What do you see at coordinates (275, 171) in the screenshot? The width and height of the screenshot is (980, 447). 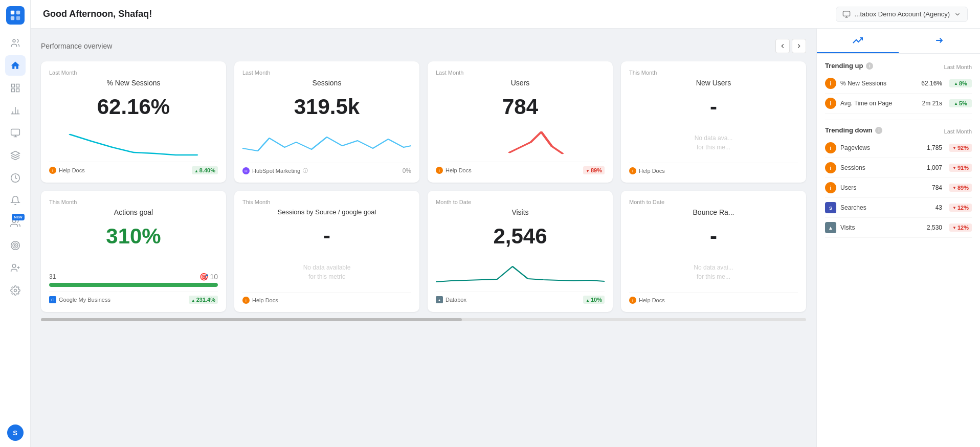 I see `card-source: H HubSpot Marketing ⓘ` at bounding box center [275, 171].